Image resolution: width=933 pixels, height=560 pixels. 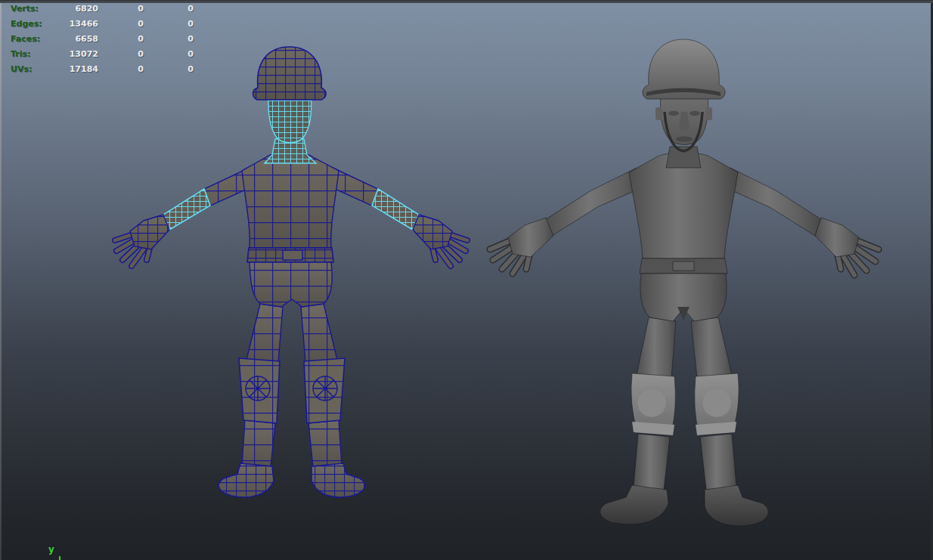 I want to click on hud-row-verts: Verts:682000, so click(x=102, y=9).